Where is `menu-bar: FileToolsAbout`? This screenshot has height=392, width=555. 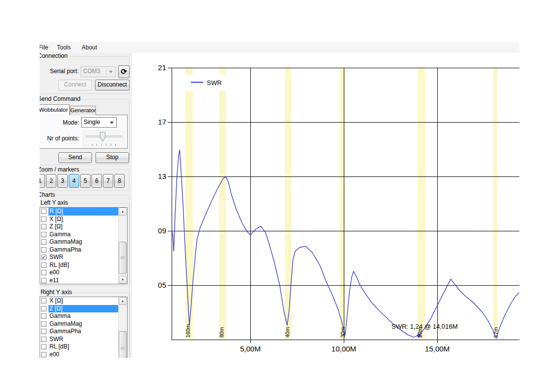
menu-bar: FileToolsAbout is located at coordinates (279, 47).